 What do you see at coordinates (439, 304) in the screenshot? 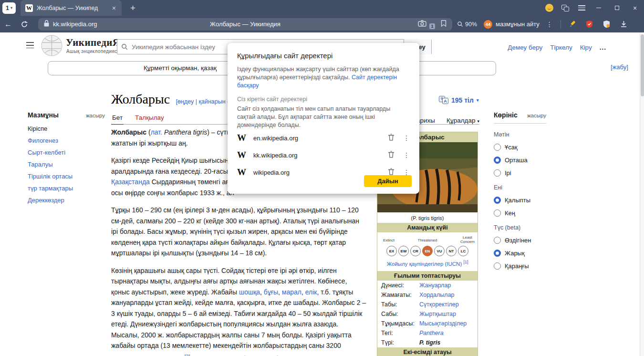
I see `class-link: Сүтқоректілер` at bounding box center [439, 304].